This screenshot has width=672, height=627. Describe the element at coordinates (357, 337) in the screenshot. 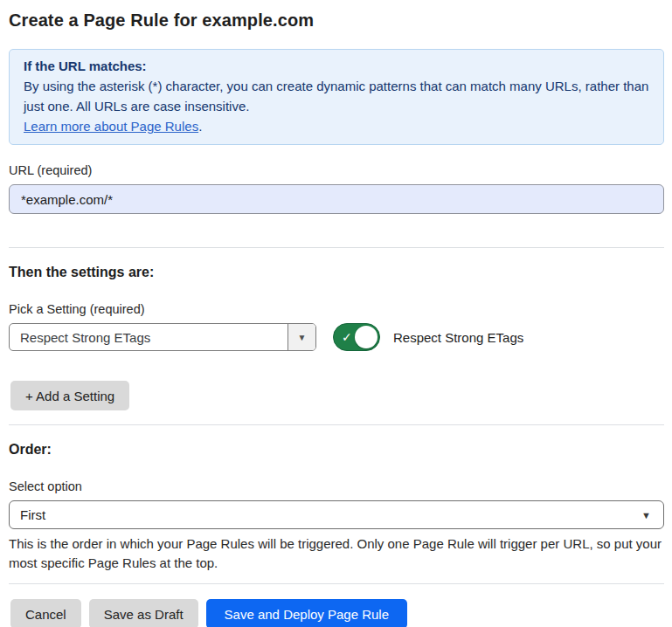

I see `etags-toggle: ✓` at that location.